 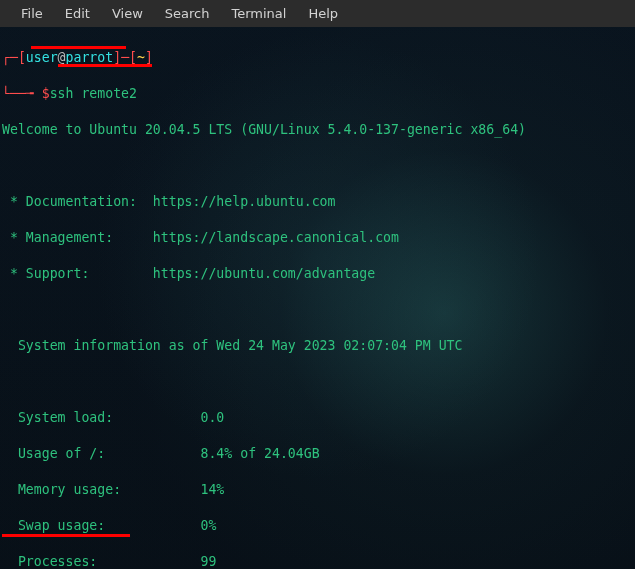 What do you see at coordinates (125, 58) in the screenshot?
I see `prompt-post-host: ]─[` at bounding box center [125, 58].